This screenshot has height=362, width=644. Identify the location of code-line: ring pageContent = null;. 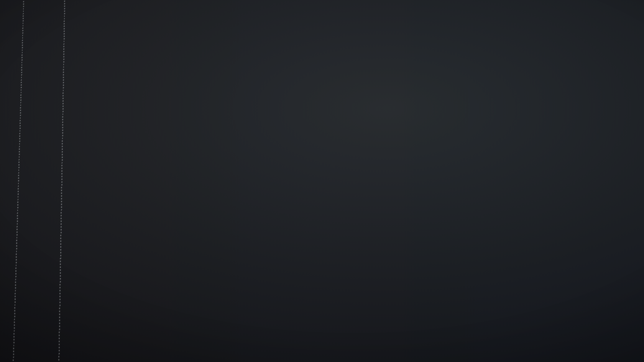
(46, 181).